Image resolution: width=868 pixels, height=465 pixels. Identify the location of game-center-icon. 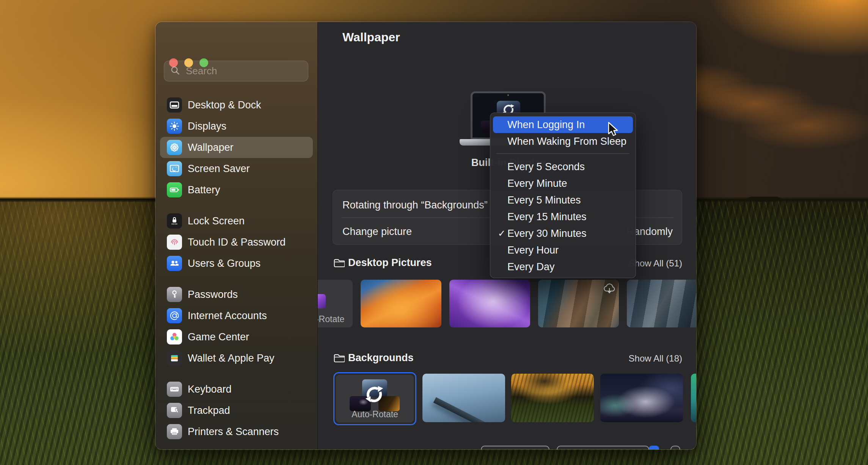
(174, 337).